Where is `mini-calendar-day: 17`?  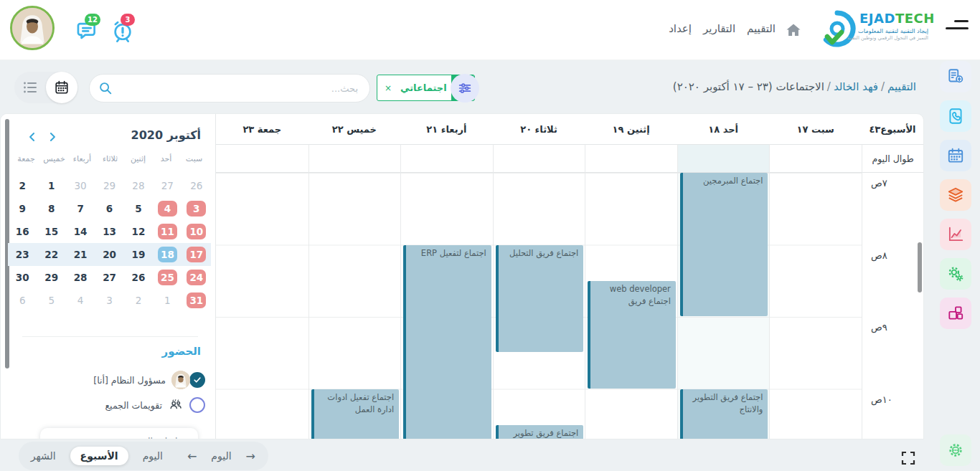 mini-calendar-day: 17 is located at coordinates (197, 254).